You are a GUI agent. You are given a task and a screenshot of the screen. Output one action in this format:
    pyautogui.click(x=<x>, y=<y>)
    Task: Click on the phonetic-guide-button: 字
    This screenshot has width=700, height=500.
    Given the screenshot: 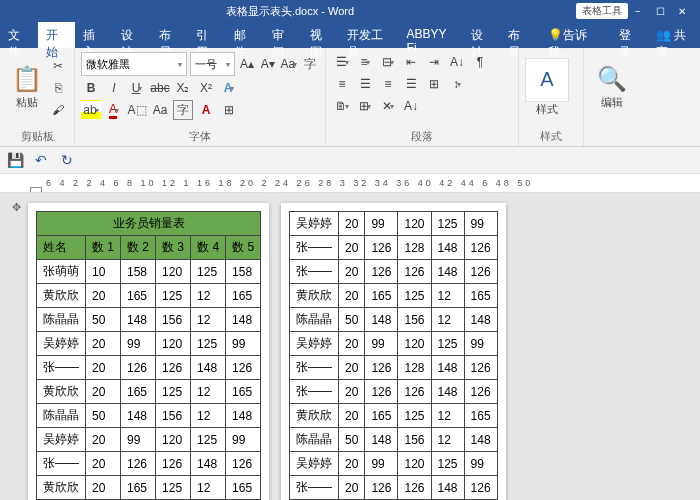 What is the action you would take?
    pyautogui.click(x=310, y=64)
    